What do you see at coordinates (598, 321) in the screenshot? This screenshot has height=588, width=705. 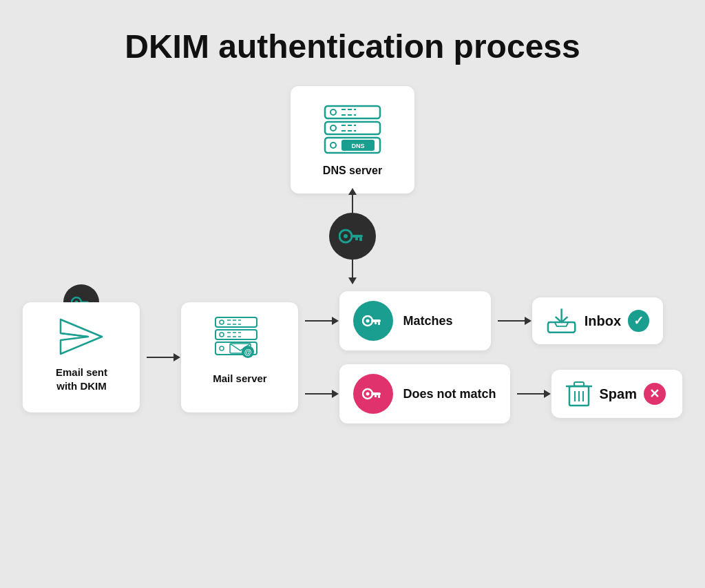 I see `inbox-card: Inbox ✓` at bounding box center [598, 321].